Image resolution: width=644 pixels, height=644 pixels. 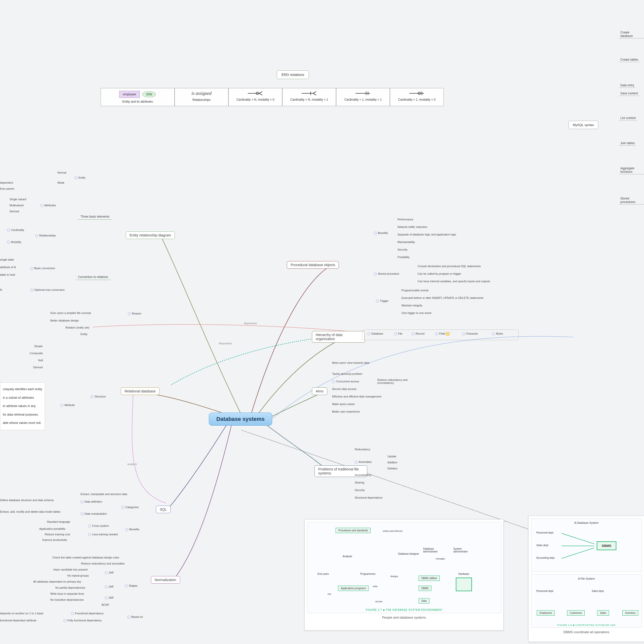 I want to click on sql-node: SQL, so click(x=163, y=509).